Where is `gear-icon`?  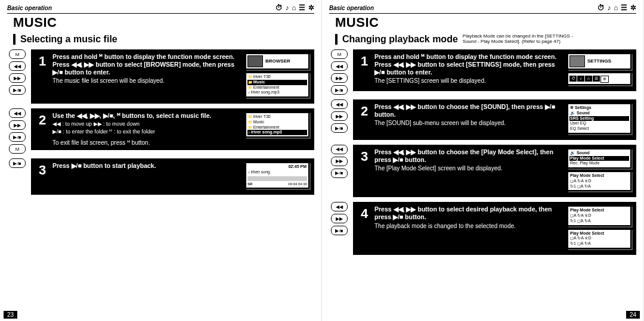
gear-icon is located at coordinates (577, 61).